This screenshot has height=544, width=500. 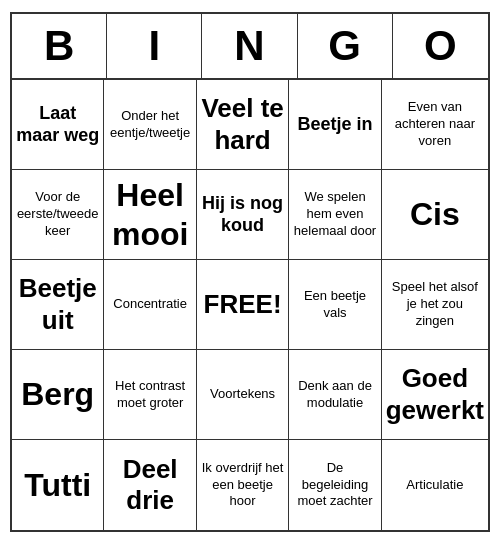 What do you see at coordinates (334, 395) in the screenshot?
I see `cell-text: Denk aan de modulatie` at bounding box center [334, 395].